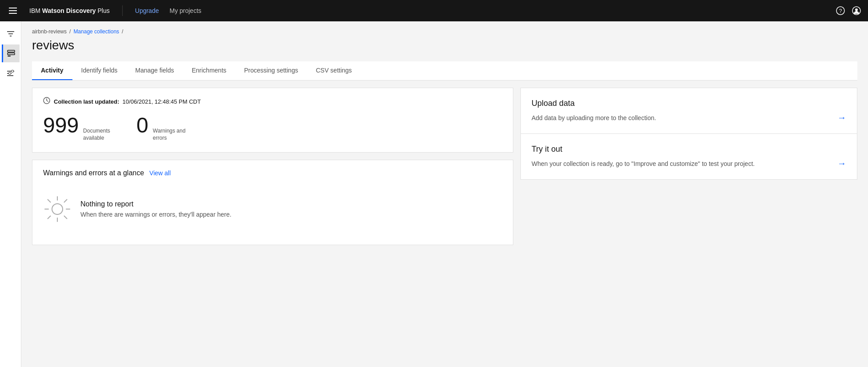 Image resolution: width=868 pixels, height=367 pixels. I want to click on sidebar, so click(11, 194).